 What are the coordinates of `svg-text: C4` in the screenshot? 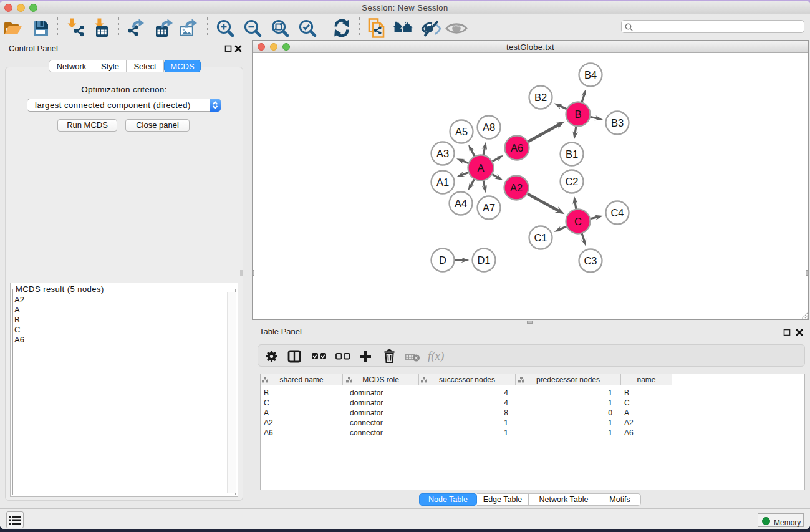 It's located at (617, 213).